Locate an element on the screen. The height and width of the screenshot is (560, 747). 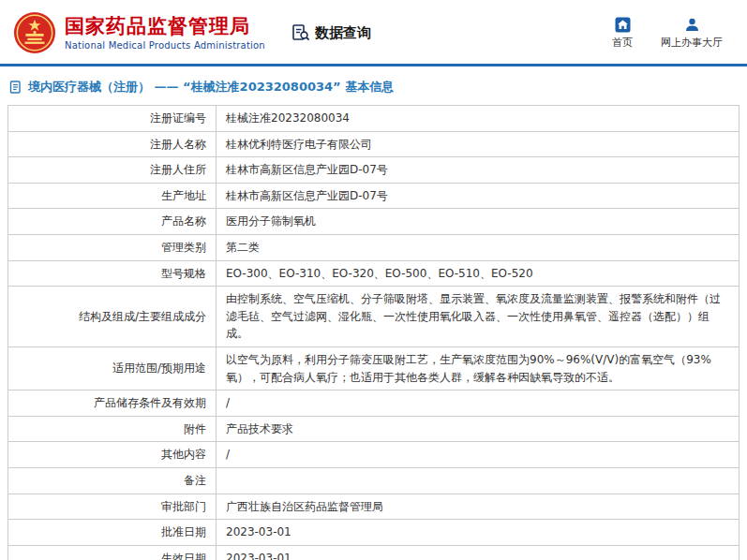
table-row: 生效日期2023-03-01 is located at coordinates (374, 553).